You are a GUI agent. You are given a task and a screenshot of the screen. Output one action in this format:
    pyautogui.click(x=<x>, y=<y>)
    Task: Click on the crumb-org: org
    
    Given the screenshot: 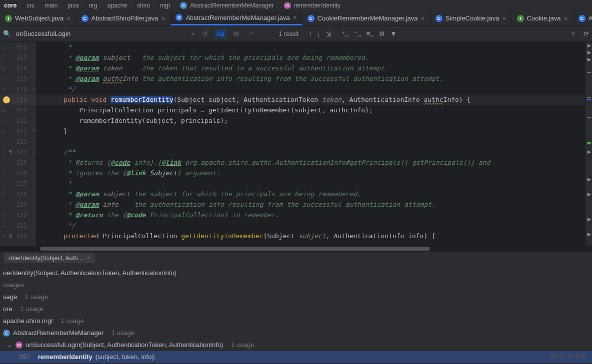 What is the action you would take?
    pyautogui.click(x=93, y=5)
    